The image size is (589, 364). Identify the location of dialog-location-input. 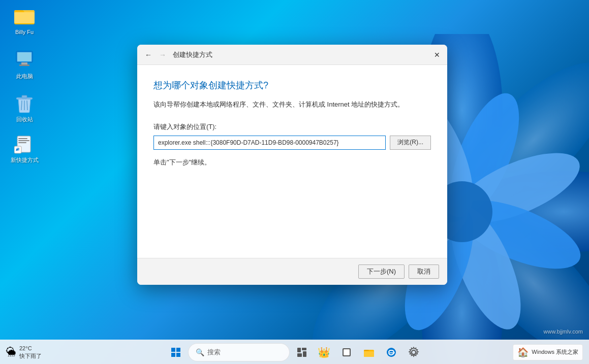
(269, 143).